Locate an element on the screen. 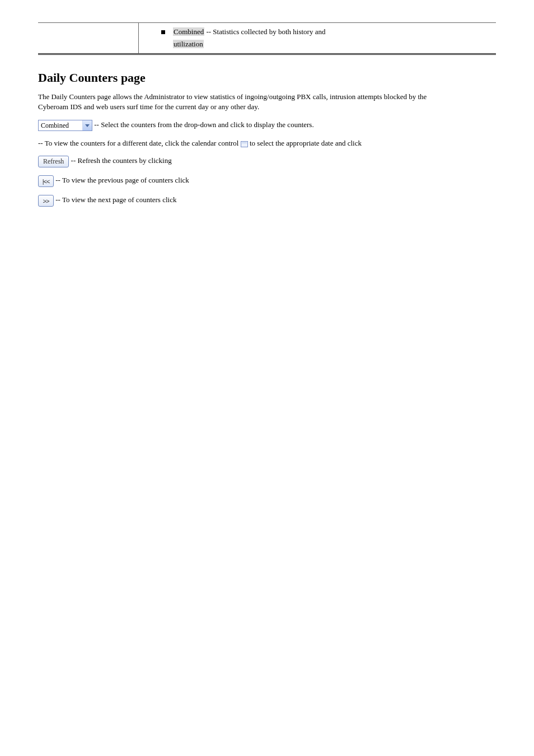  control-desc: -- To view the previous page of counters… is located at coordinates (122, 180).